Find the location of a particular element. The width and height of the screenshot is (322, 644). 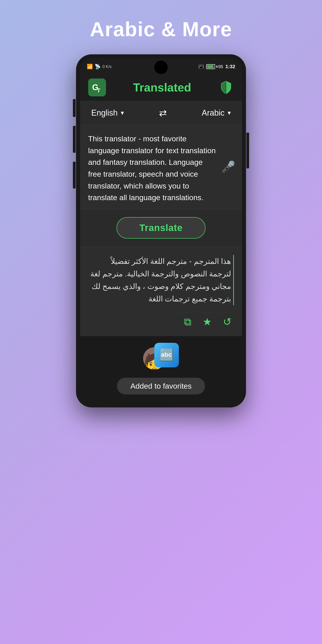

status-left: 📶 📡 0 K/s is located at coordinates (99, 66).